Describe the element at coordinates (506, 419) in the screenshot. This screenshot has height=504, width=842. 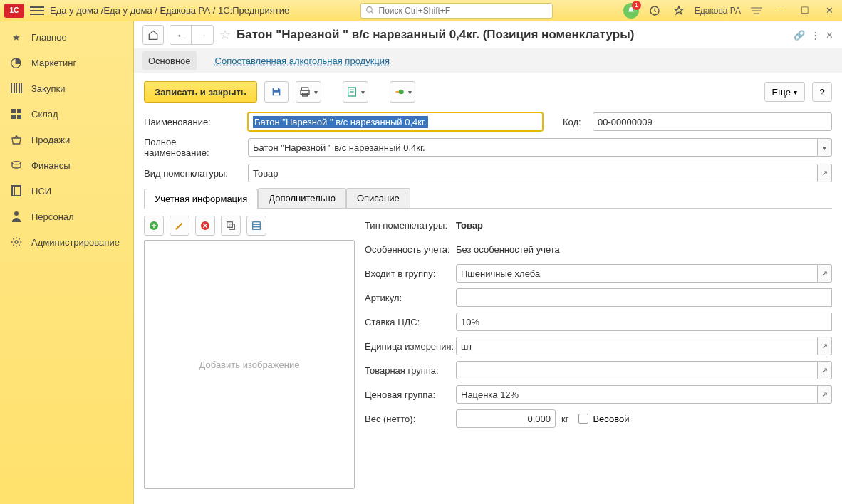
I see `weight-input: 0,000` at that location.